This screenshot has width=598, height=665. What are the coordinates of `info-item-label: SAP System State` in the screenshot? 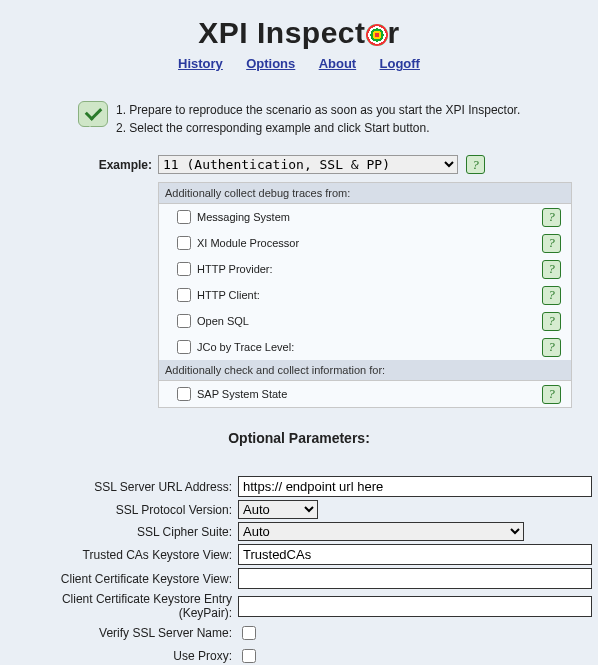 It's located at (242, 394).